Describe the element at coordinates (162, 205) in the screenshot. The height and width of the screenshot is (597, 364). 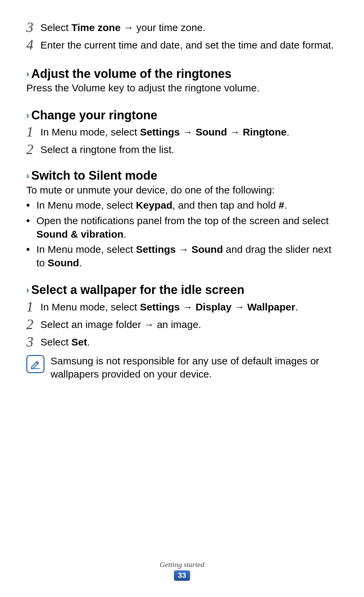
I see `bullet-text: In Menu mode, select Keypad, and then ta…` at that location.